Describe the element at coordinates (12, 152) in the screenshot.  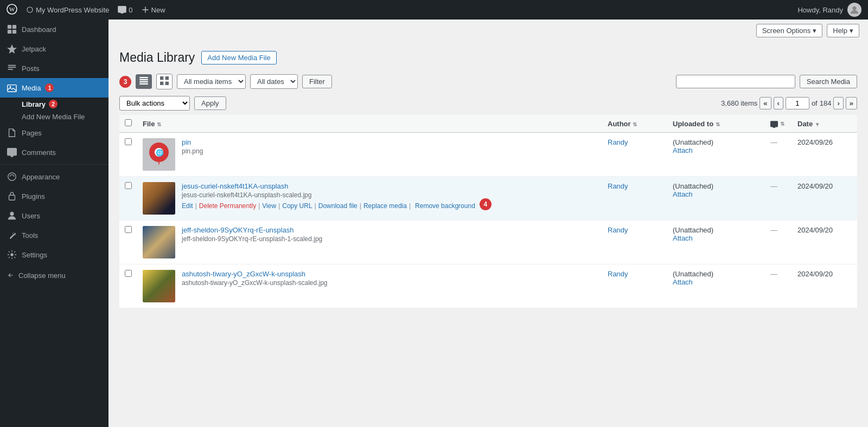
I see `comments-icon` at that location.